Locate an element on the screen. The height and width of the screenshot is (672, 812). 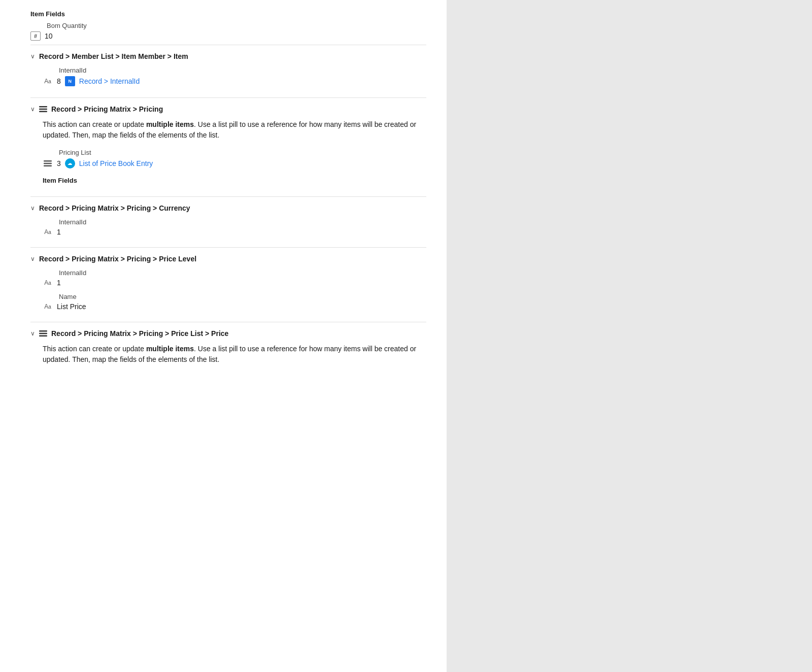
section-pricing-currency: ∨ Record > Pricing Matrix > Pricing > Cu… is located at coordinates (228, 207).